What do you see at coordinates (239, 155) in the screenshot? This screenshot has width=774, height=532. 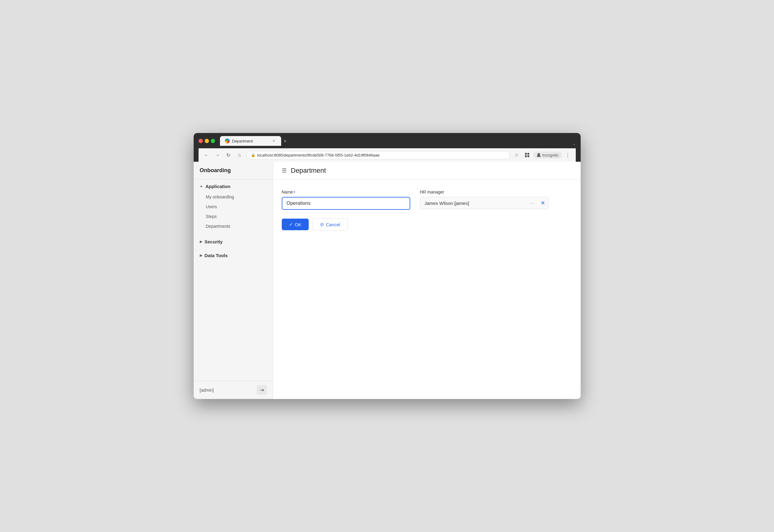 I see `home-button: ⌂` at bounding box center [239, 155].